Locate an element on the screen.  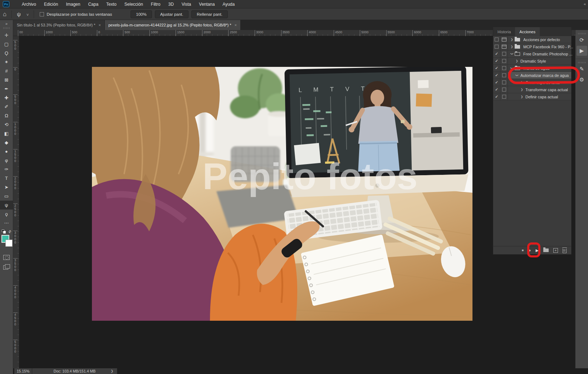
action-row: ✓Marca de agua is located at coordinates (532, 68).